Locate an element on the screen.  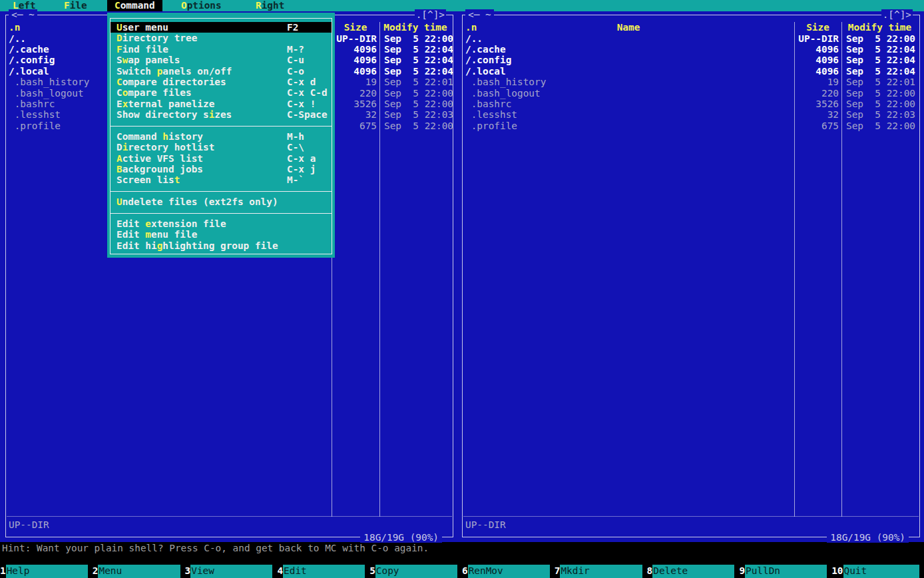
fkey-5-copy: 5Copy is located at coordinates (415, 571).